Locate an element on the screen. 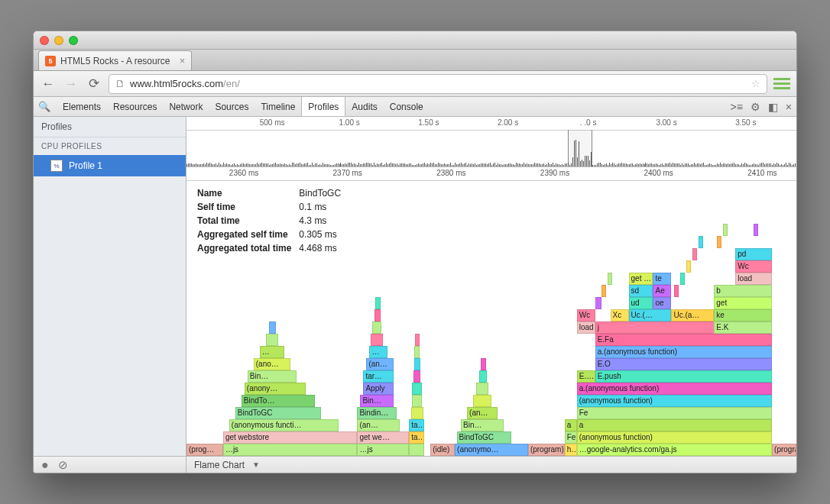 The image size is (830, 504). flame-frame: Ae is located at coordinates (662, 291).